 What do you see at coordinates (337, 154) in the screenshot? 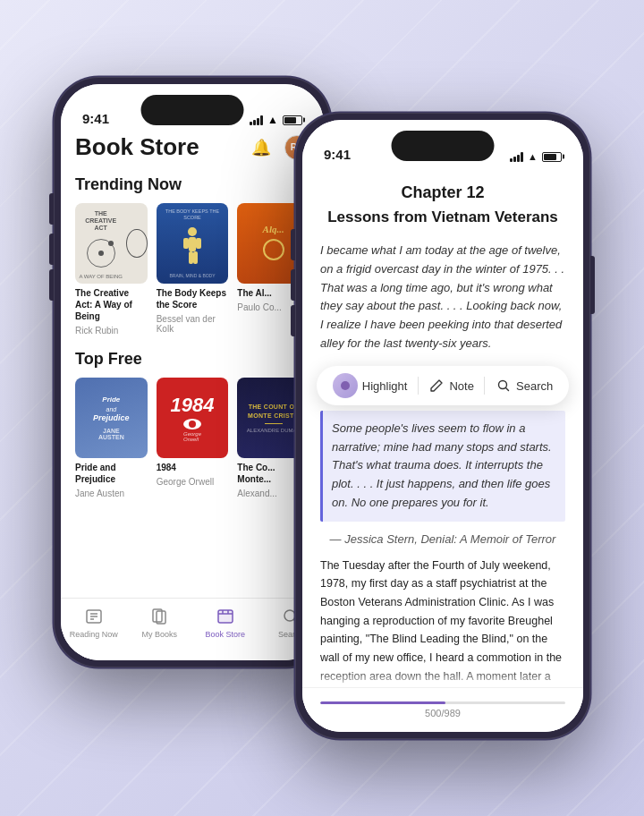
I see `status-time-front: 9:41` at bounding box center [337, 154].